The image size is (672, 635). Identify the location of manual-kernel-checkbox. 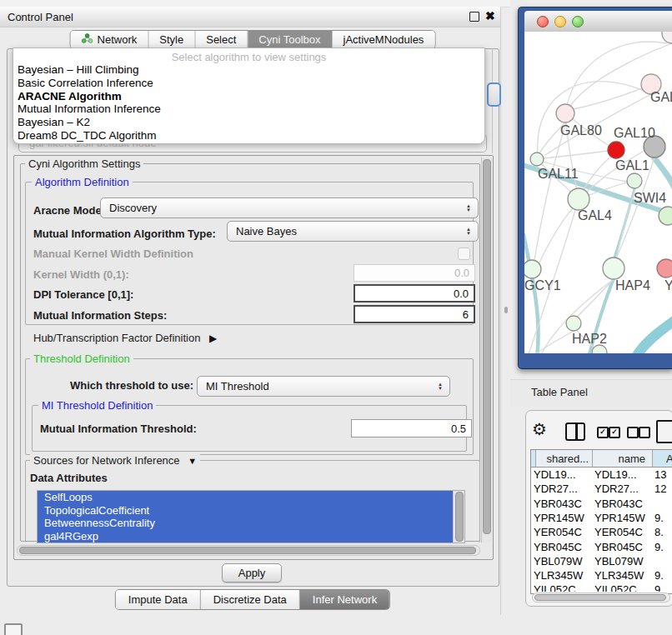
(464, 253).